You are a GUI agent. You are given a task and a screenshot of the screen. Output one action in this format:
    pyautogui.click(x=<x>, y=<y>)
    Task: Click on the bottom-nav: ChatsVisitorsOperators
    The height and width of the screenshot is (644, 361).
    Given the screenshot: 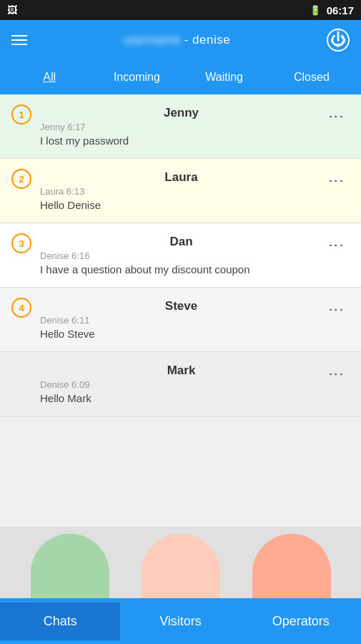 What is the action you would take?
    pyautogui.click(x=180, y=621)
    